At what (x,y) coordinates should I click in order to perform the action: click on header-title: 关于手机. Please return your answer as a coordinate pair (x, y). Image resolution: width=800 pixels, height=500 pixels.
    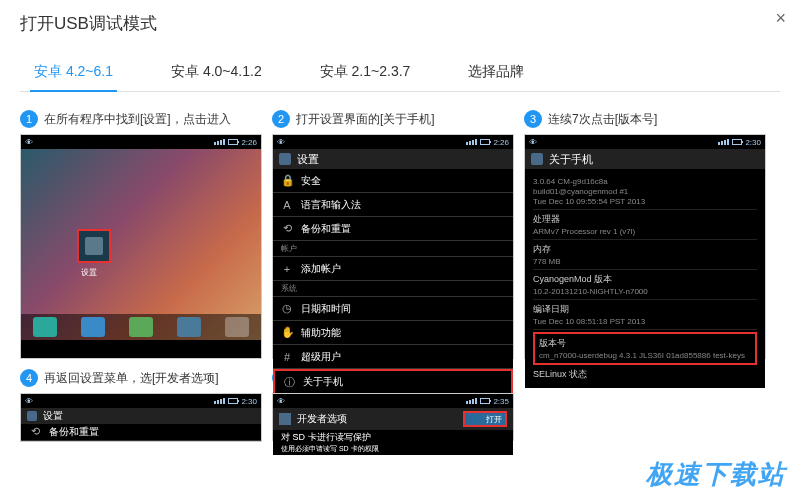
    Looking at the image, I should click on (571, 160).